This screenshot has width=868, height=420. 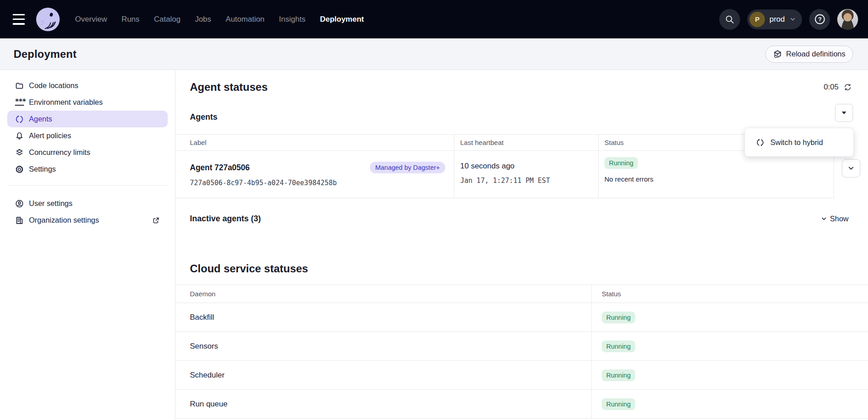 I want to click on show-toggle-label: Show, so click(x=839, y=219).